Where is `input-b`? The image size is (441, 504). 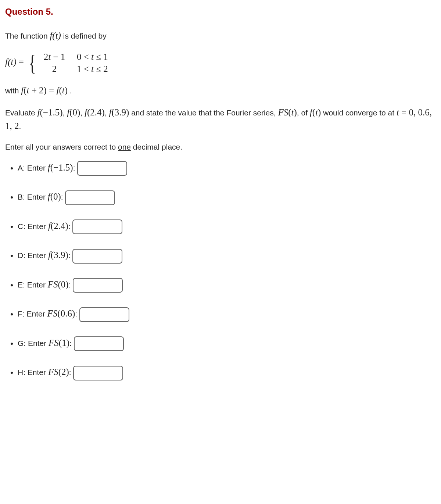 input-b is located at coordinates (90, 198).